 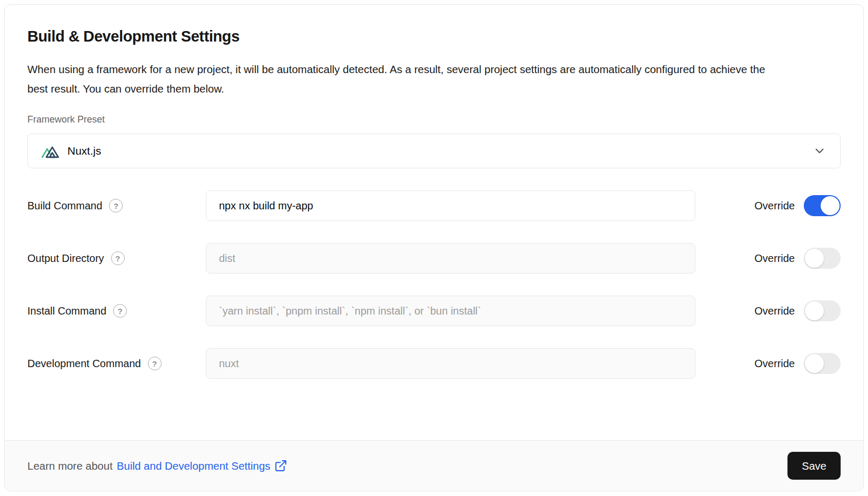 I want to click on setting-label: Install Command, so click(x=67, y=311).